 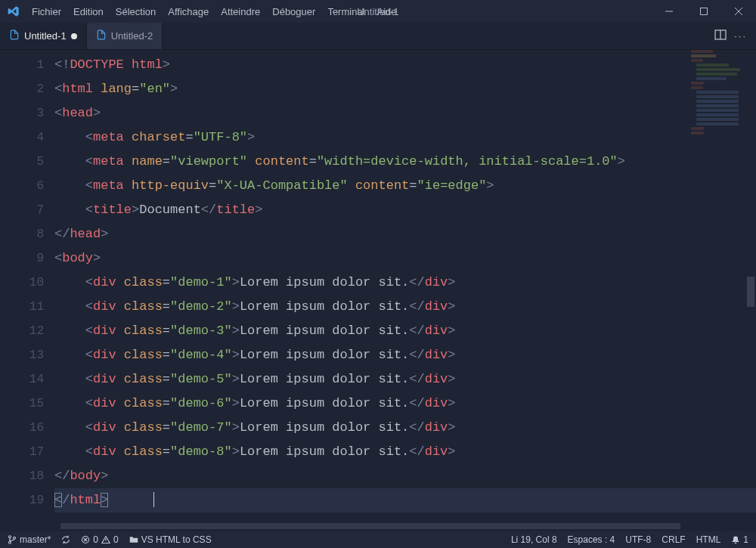 What do you see at coordinates (100, 540) in the screenshot?
I see `problems: 0 0` at bounding box center [100, 540].